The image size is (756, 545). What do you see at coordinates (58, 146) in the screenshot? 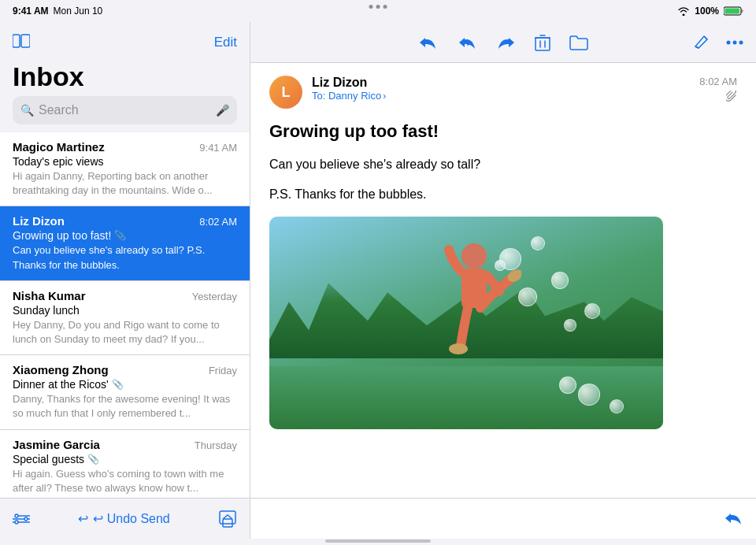
I see `mail-sender: Magico Martinez` at bounding box center [58, 146].